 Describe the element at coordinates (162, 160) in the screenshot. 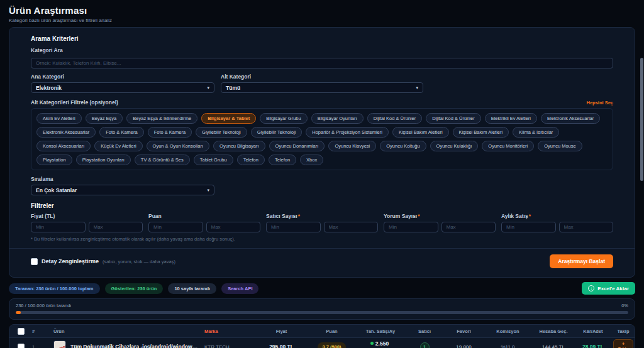

I see `subcategory-chip: TV & Görüntü & Ses` at that location.